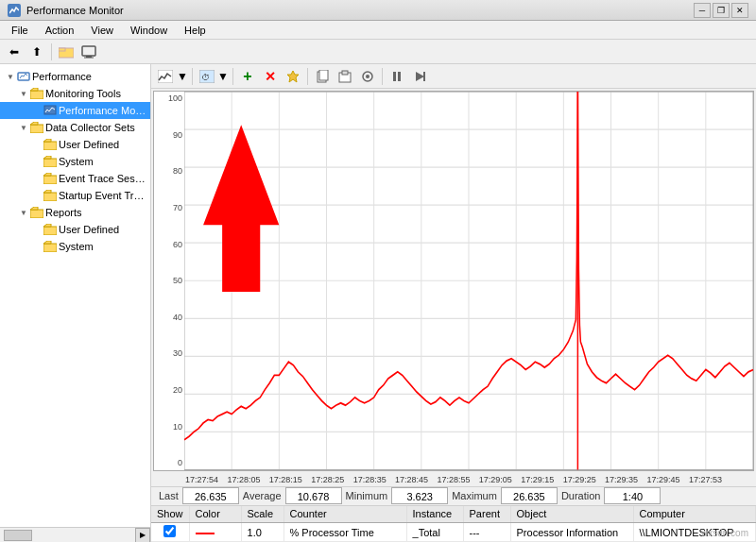  I want to click on y-label-60: 60, so click(169, 245).